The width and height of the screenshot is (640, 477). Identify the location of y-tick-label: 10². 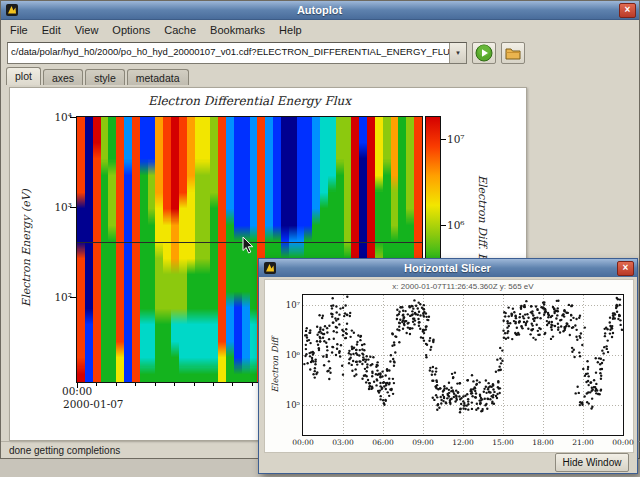
(58, 297).